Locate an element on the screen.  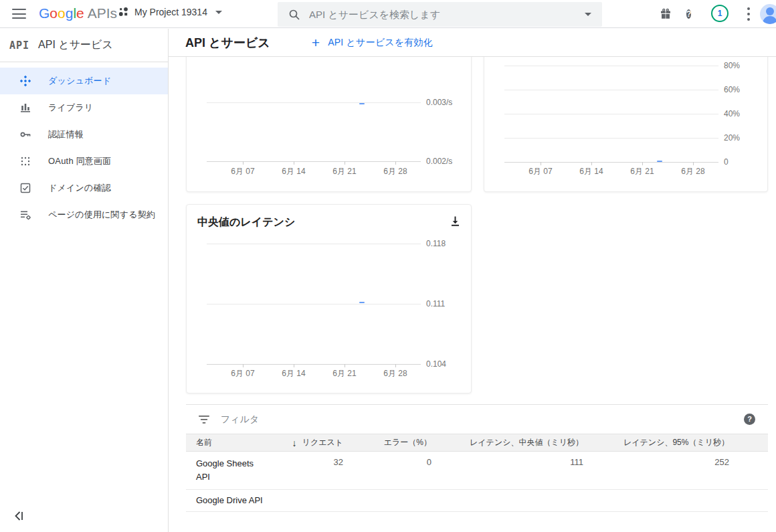
list-gear-icon is located at coordinates (25, 215).